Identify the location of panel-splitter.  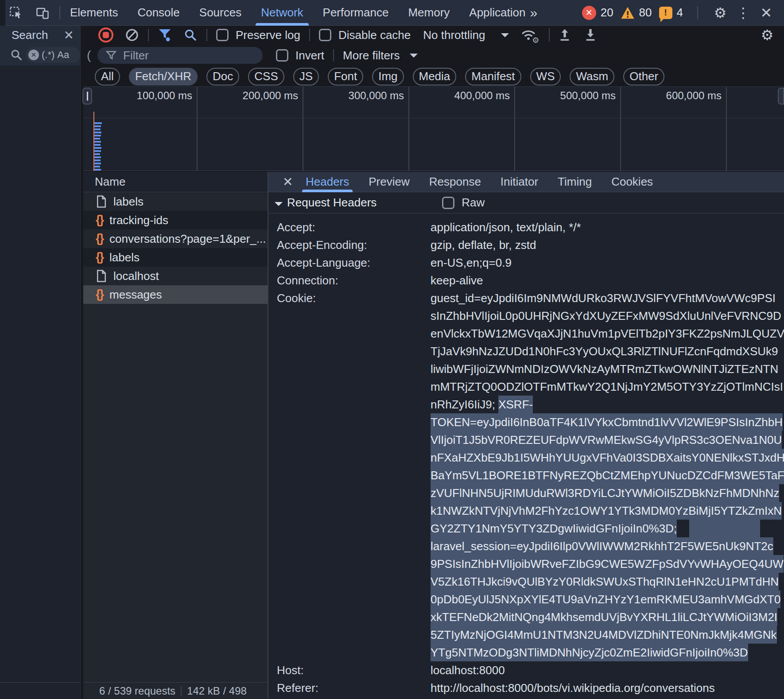
(82, 362).